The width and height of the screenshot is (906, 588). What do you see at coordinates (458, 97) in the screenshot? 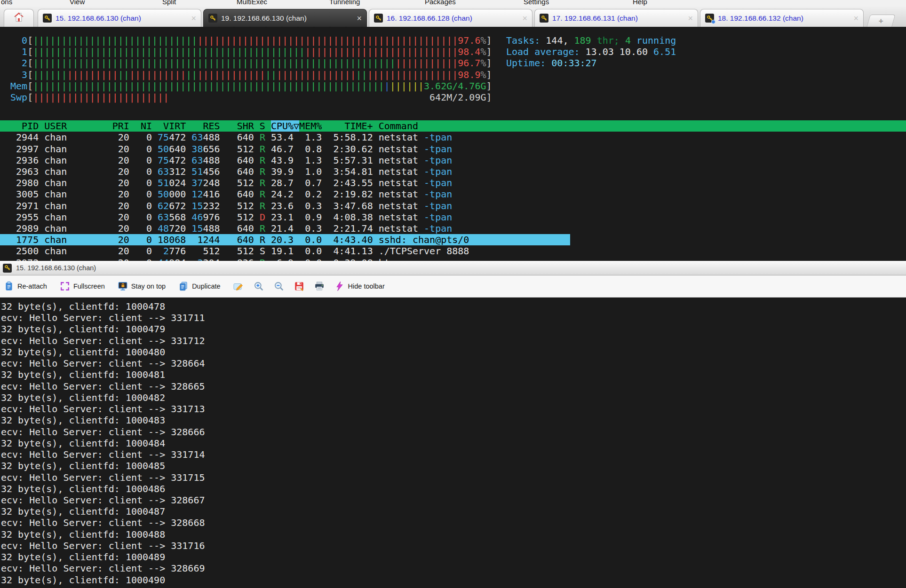
I see `meter-Swp: Swp[|||||||||||||||||||||||| 642M/2.09G]` at bounding box center [458, 97].